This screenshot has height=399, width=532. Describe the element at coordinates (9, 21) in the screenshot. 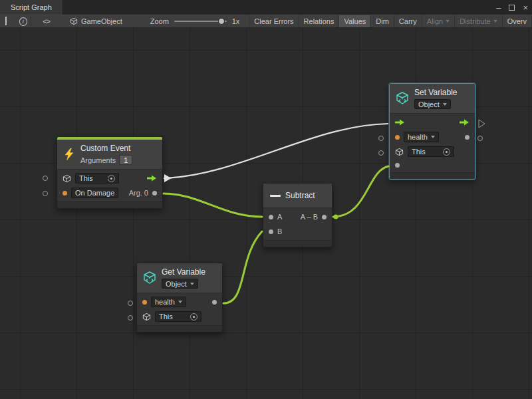

I see `lock-icon` at that location.